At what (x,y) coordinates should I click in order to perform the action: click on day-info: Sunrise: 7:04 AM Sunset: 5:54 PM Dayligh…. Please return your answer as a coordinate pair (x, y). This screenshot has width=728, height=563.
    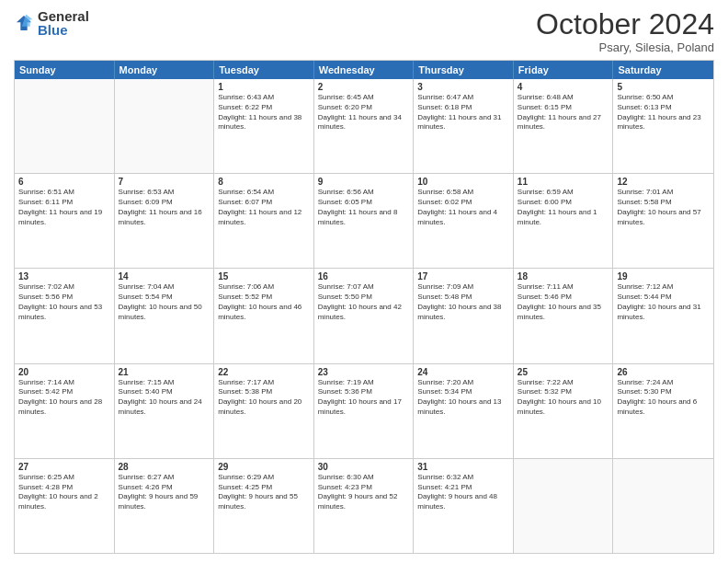
    Looking at the image, I should click on (165, 302).